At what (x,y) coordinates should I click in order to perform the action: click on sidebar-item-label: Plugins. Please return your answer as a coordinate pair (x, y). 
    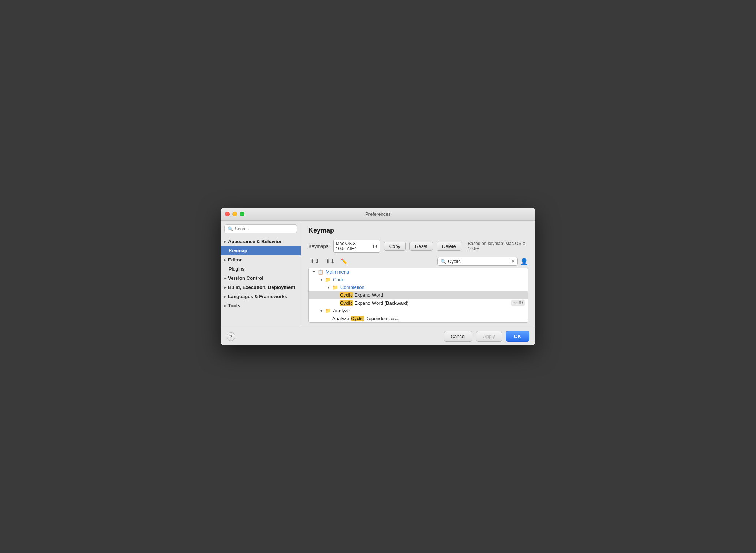
    Looking at the image, I should click on (236, 269).